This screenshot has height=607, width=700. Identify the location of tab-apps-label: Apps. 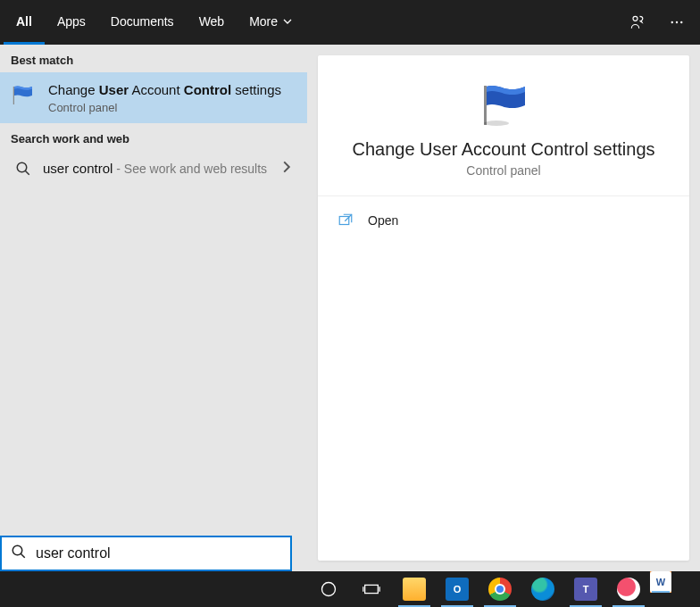
(71, 21).